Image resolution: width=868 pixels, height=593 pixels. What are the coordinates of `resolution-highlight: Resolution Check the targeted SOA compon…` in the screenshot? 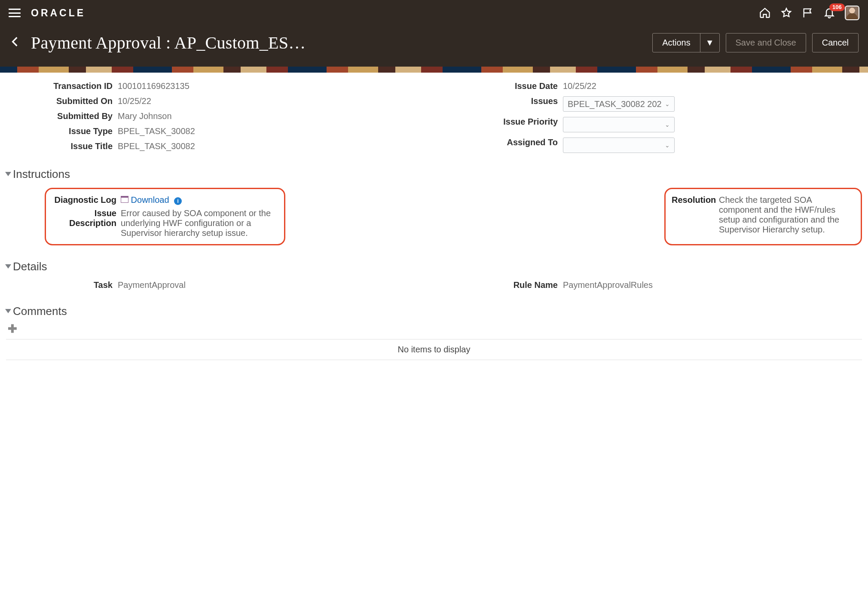 It's located at (763, 217).